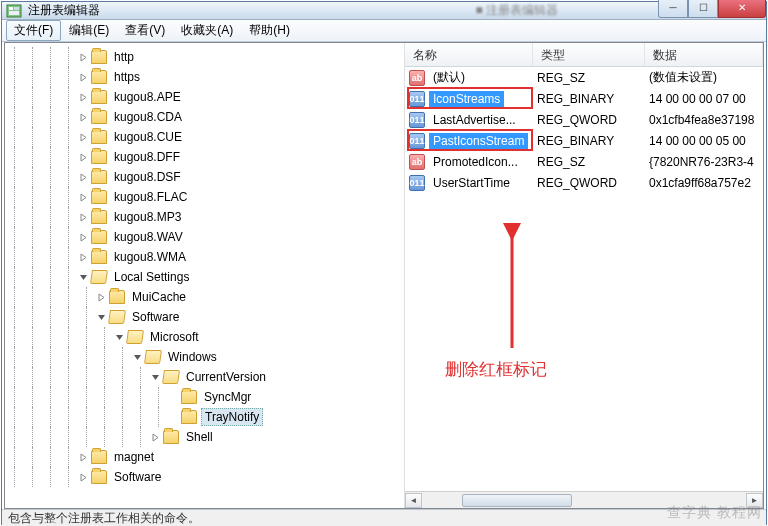 This screenshot has width=768, height=526. I want to click on tree-label: magnet, so click(134, 457).